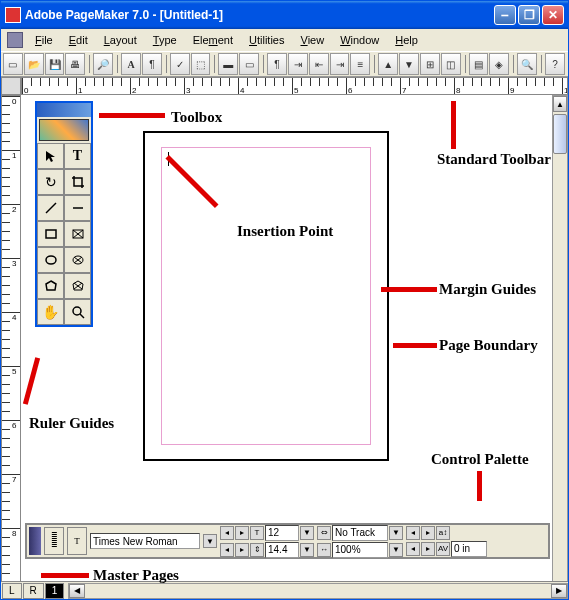 The height and width of the screenshot is (600, 569). I want to click on kern-increase2: ▸, so click(428, 549).